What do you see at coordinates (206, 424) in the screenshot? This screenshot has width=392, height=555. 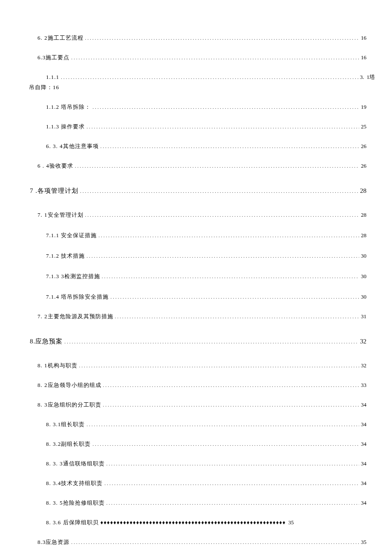 I see `toc-entry-8-3-1: 8. 3.1组长职责 34` at bounding box center [206, 424].